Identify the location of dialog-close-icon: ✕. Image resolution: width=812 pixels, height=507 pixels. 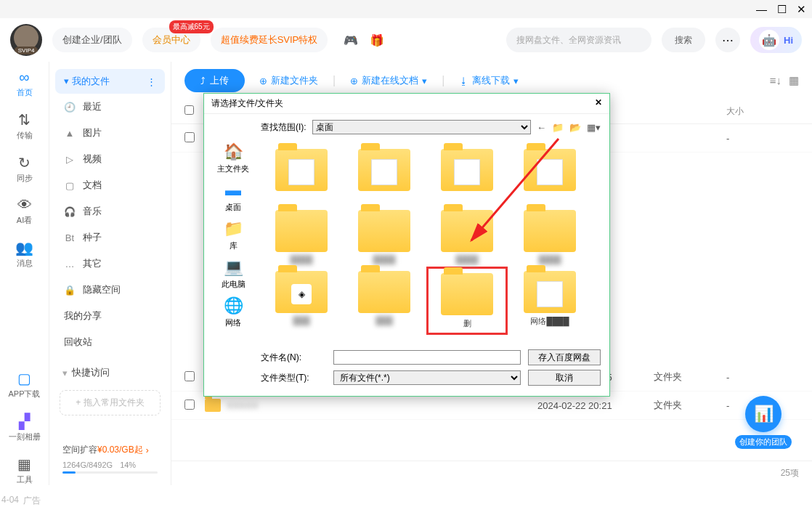
(598, 103).